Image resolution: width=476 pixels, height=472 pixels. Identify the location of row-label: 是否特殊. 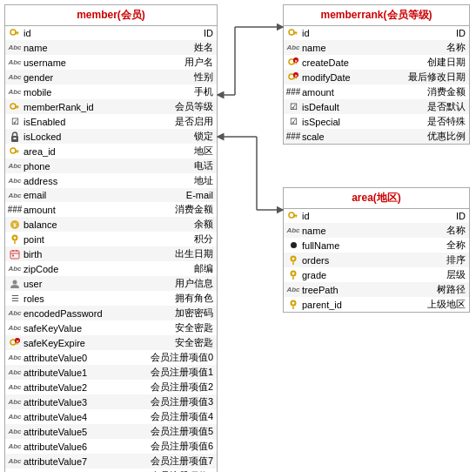
(446, 122).